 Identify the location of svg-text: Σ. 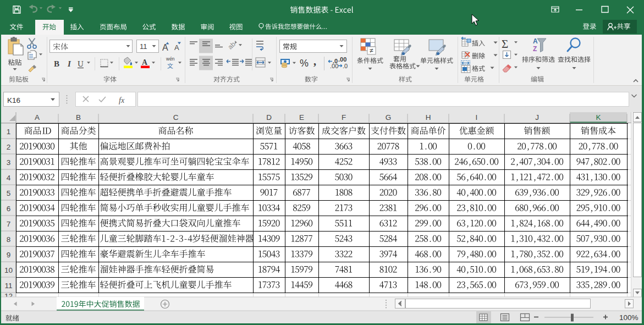
(505, 44).